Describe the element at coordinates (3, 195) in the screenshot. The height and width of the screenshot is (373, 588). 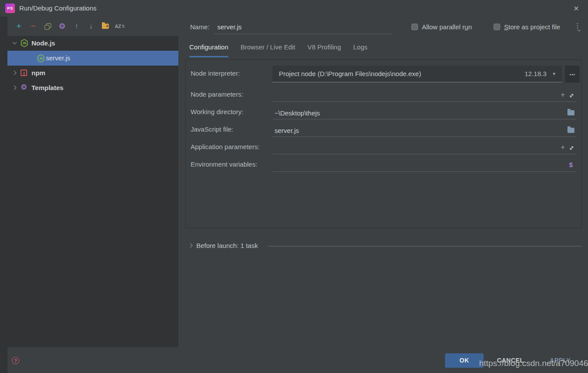
I see `left-edge-panel` at that location.